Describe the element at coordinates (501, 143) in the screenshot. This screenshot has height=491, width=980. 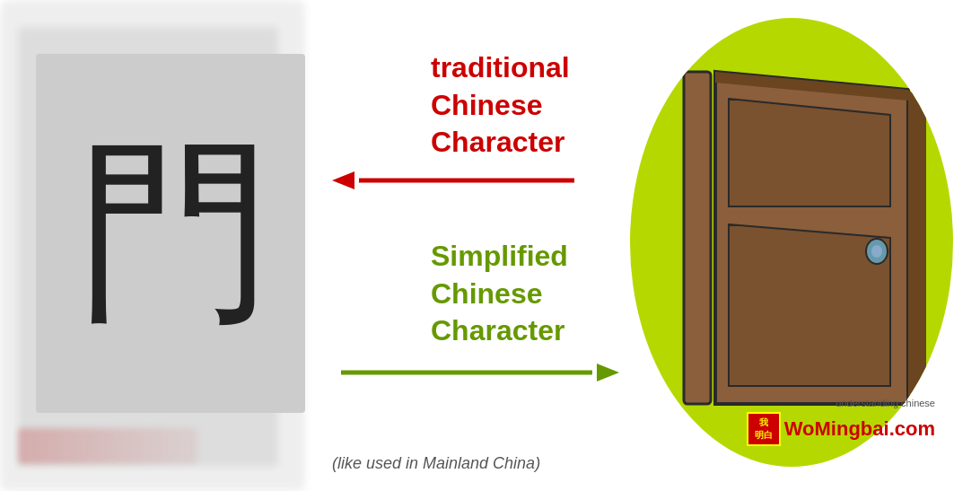
I see `traditional-line3: Character` at that location.